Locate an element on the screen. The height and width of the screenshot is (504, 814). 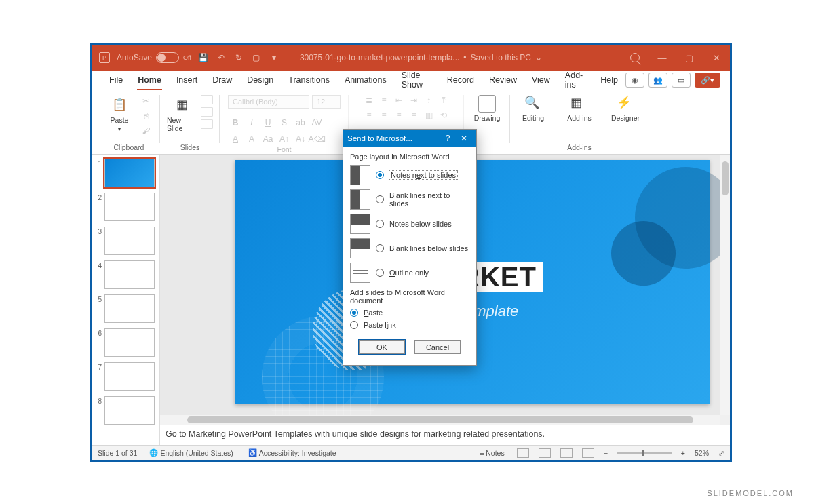
tab-slideshow: Slide Show is located at coordinates (416, 80).